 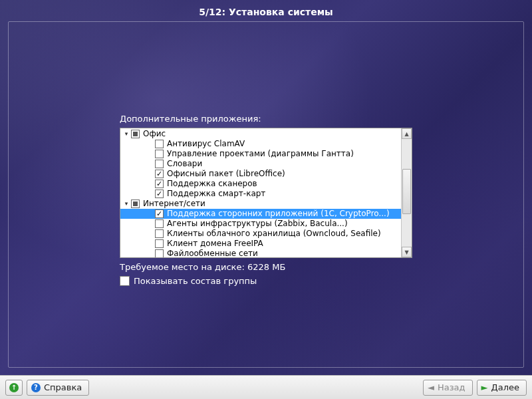 I want to click on footer-bar: ↑ ? Справка ◄ Назад ► Далее, so click(x=266, y=387).